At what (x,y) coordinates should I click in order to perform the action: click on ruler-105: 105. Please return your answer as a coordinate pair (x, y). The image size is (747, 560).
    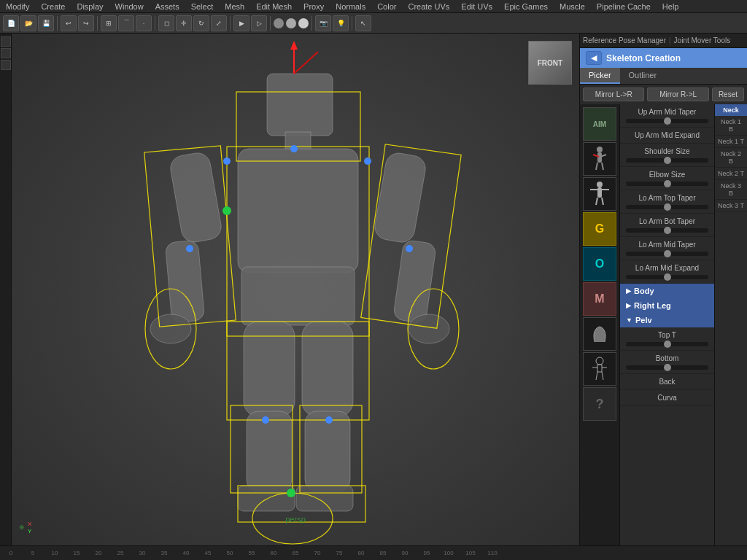
    Looking at the image, I should click on (471, 553).